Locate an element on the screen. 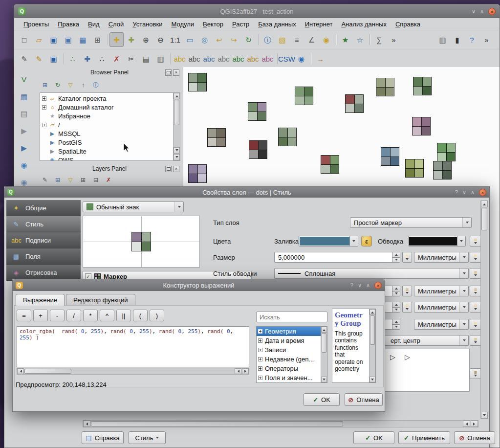  menu-item: Проекты is located at coordinates (36, 24).